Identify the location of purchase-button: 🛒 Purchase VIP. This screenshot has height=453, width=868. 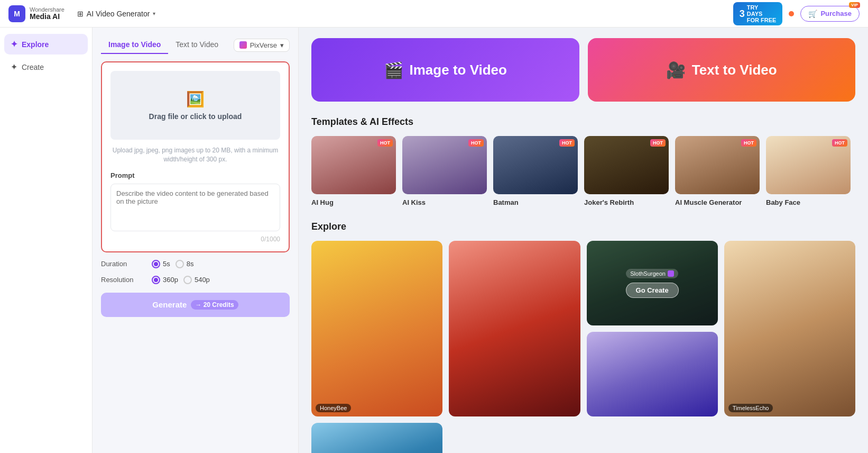
(830, 14).